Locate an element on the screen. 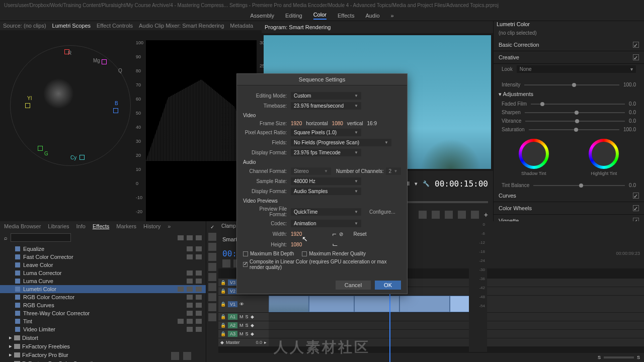 This screenshot has height=362, width=644. workspace-audio: Audio is located at coordinates (372, 16).